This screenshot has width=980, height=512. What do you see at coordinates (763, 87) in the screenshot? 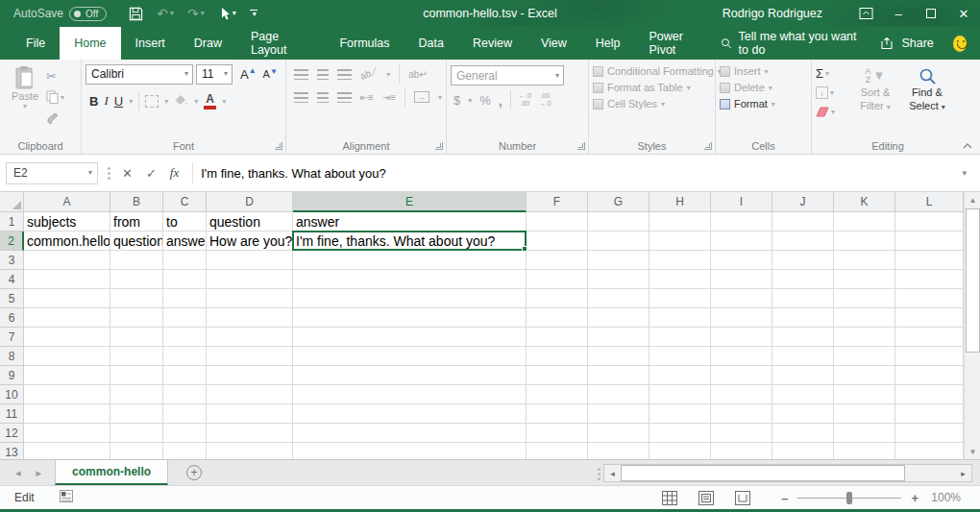
I see `delete-cells-button: Delete▾` at bounding box center [763, 87].